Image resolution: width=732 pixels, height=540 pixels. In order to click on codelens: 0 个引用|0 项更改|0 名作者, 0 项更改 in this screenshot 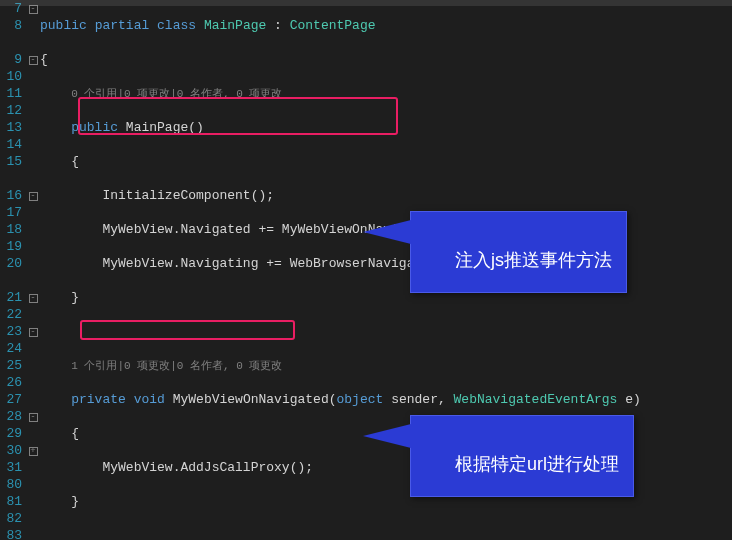, I will do `click(176, 94)`.